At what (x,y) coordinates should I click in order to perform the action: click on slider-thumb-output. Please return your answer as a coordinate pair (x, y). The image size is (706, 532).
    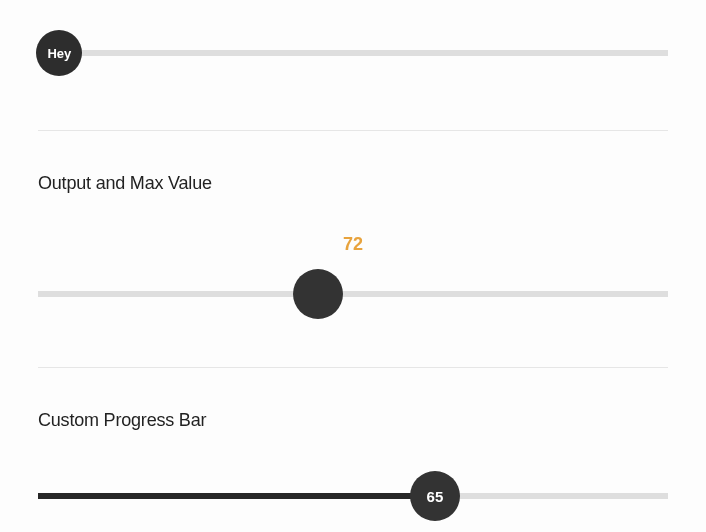
    Looking at the image, I should click on (318, 294).